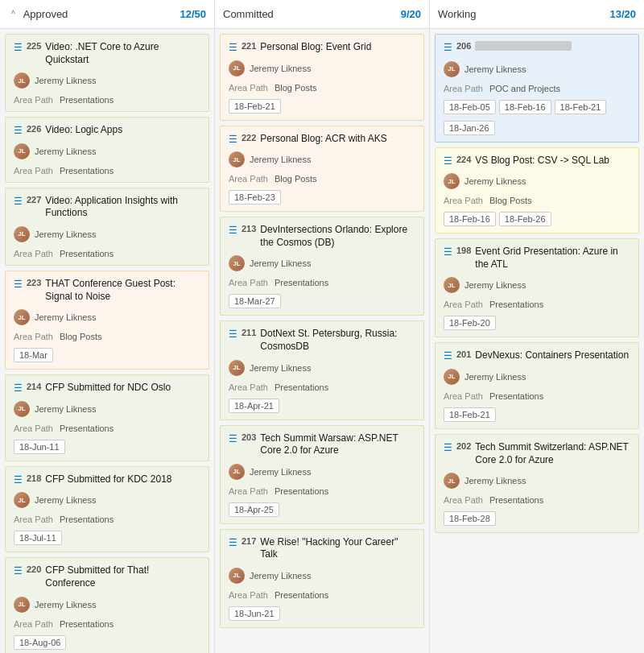 This screenshot has width=644, height=653. What do you see at coordinates (470, 323) in the screenshot?
I see `date-badge: 18-Feb-20` at bounding box center [470, 323].